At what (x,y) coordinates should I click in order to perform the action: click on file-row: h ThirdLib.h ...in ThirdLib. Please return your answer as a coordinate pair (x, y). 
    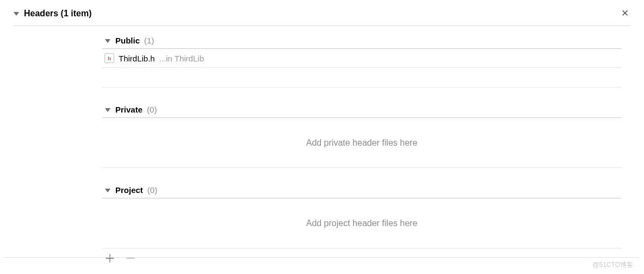
    Looking at the image, I should click on (362, 59).